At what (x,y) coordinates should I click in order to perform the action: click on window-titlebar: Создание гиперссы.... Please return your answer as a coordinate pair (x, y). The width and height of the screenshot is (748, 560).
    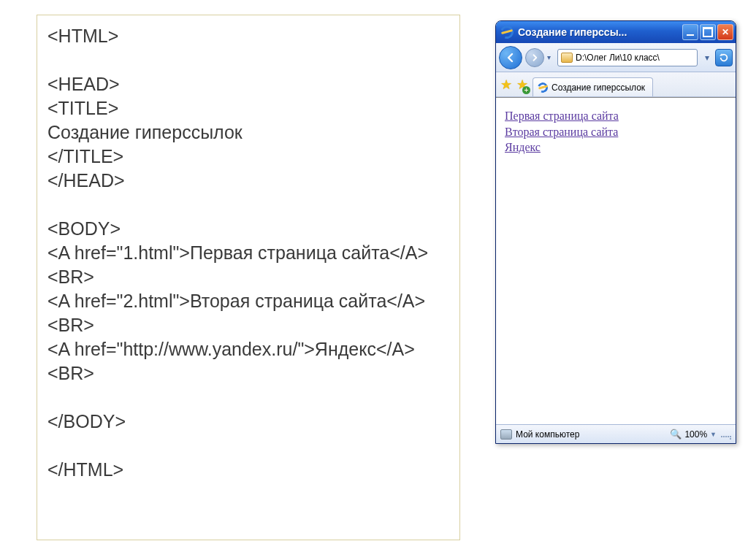
    Looking at the image, I should click on (616, 32).